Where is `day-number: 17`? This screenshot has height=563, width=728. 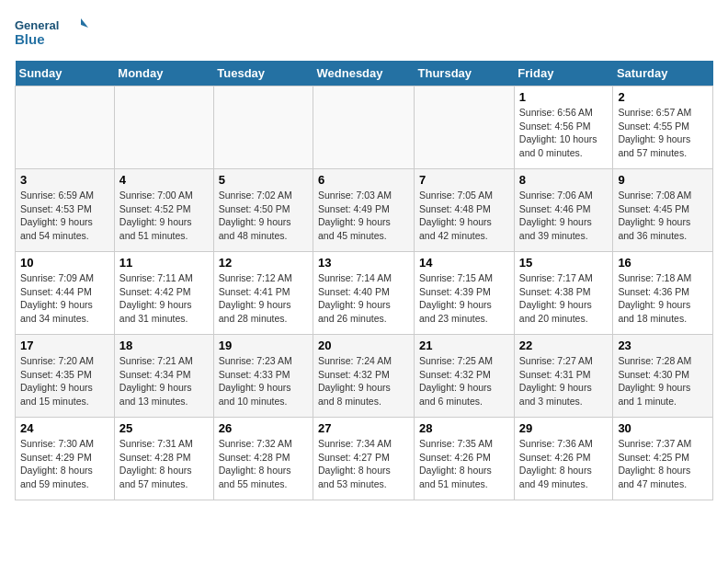 day-number: 17 is located at coordinates (64, 346).